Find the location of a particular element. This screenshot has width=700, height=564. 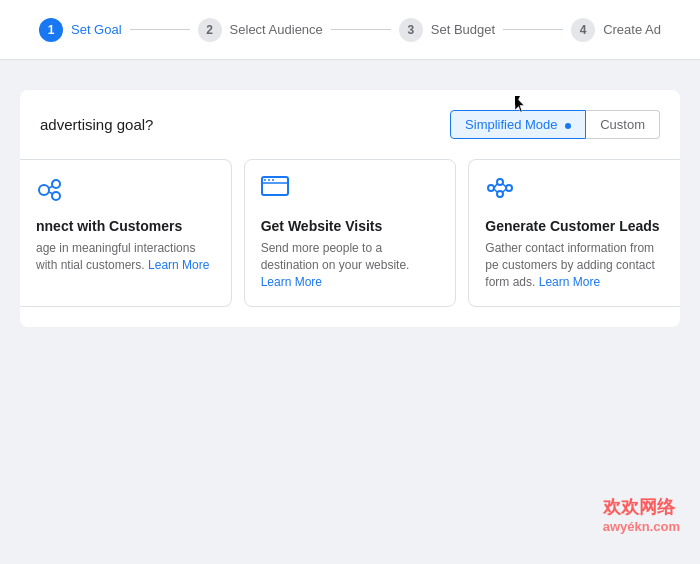

goal-header: advertising goal? Simplified Mode Custom is located at coordinates (350, 124).